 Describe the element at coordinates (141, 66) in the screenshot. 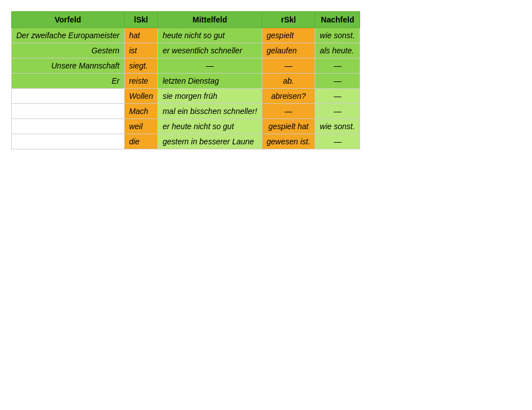

I see `cell-lskl: siegt.` at that location.